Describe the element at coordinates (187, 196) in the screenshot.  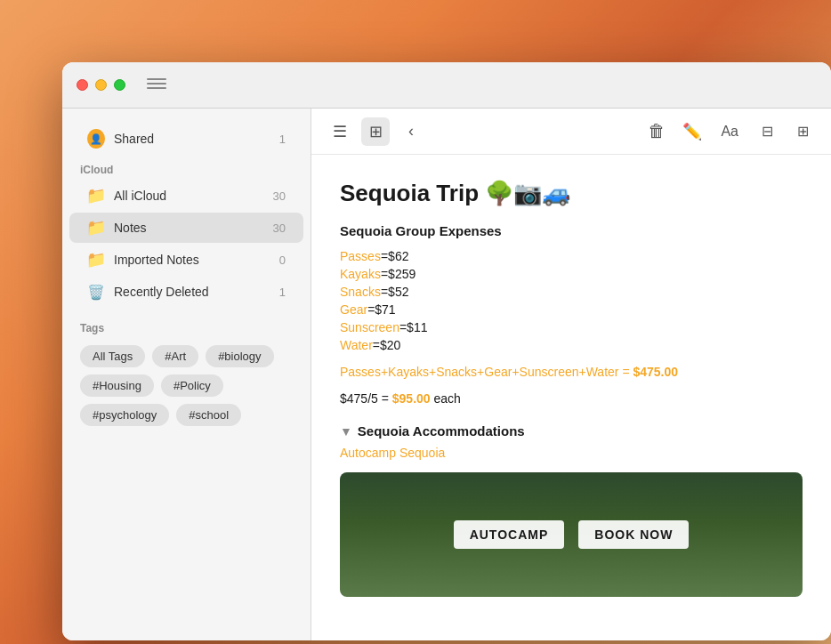
I see `sidebar-item-all-icloud: 📁 All iCloud 30` at that location.